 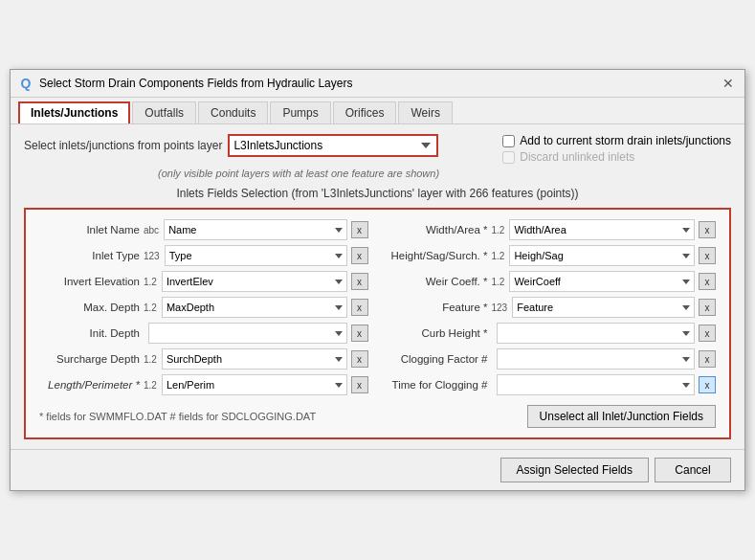 I want to click on tab-conduits: Conduits, so click(x=233, y=113).